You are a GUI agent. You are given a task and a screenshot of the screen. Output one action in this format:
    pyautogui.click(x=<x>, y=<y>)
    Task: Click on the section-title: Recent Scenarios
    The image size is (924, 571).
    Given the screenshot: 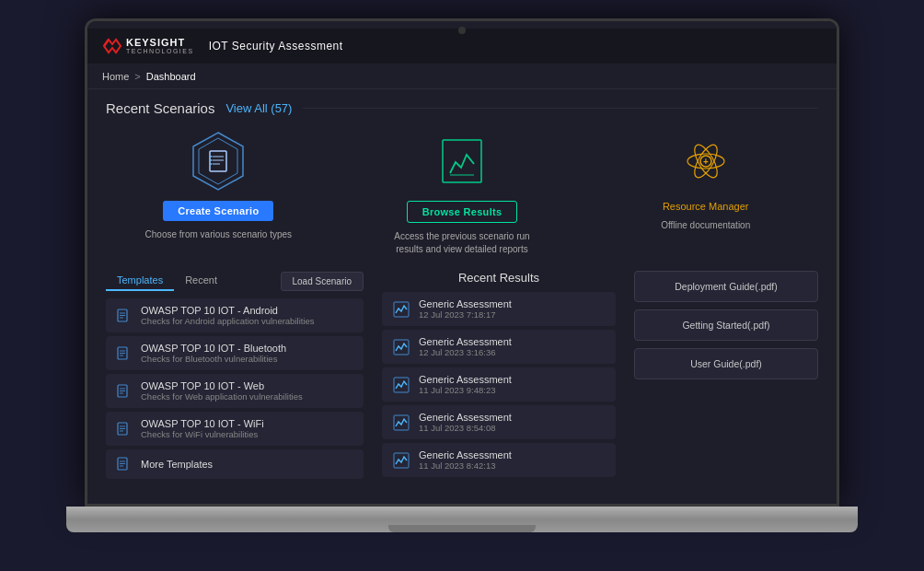 What is the action you would take?
    pyautogui.click(x=160, y=109)
    